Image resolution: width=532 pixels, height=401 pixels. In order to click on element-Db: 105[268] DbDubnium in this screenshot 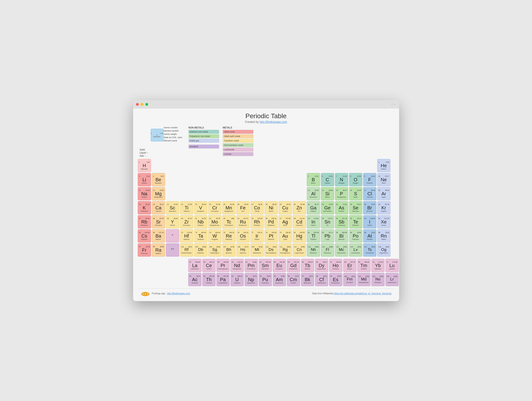, I will do `click(201, 250)`.